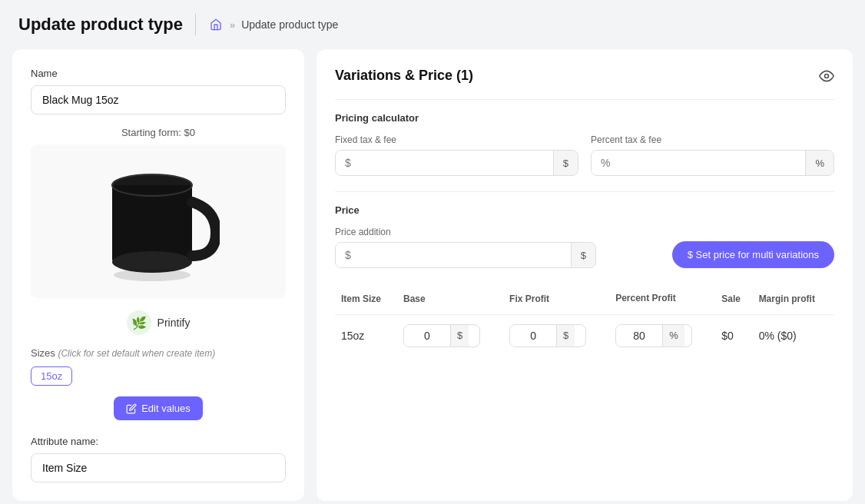 The width and height of the screenshot is (865, 504). Describe the element at coordinates (456, 155) in the screenshot. I see `fixed-tax-group: Fixed tax & fee $` at that location.